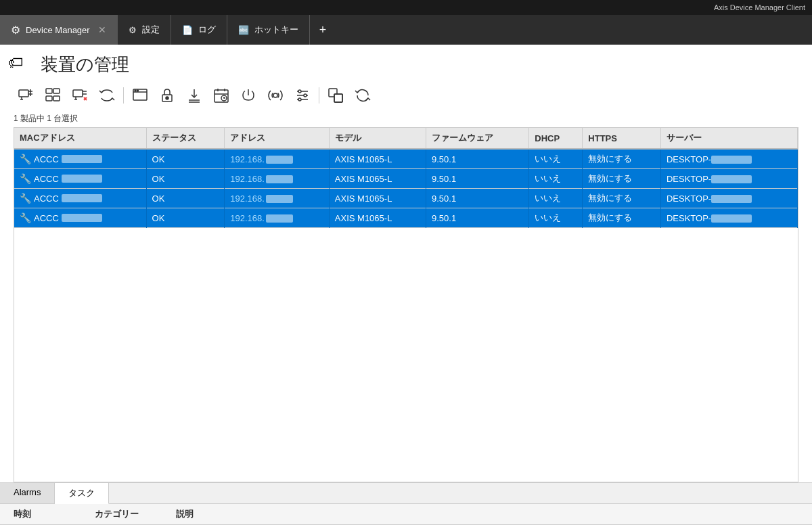 This screenshot has height=525, width=812. What do you see at coordinates (336, 95) in the screenshot?
I see `export-button` at bounding box center [336, 95].